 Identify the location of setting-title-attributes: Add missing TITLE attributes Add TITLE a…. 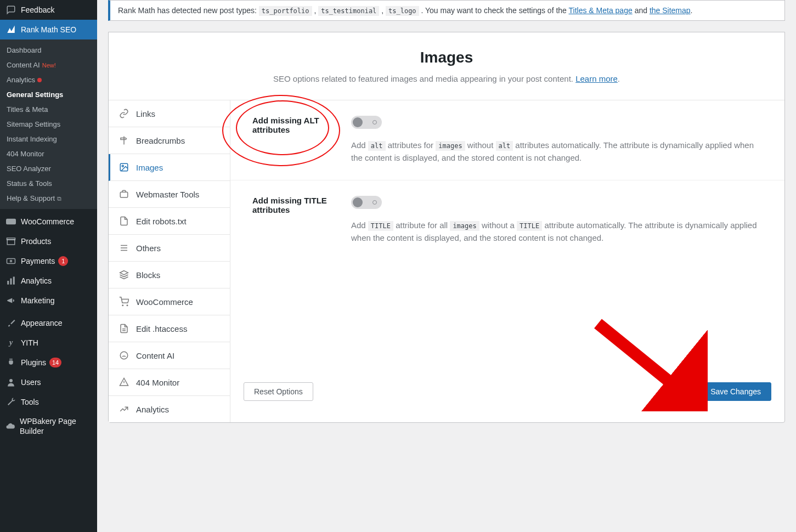
(507, 220).